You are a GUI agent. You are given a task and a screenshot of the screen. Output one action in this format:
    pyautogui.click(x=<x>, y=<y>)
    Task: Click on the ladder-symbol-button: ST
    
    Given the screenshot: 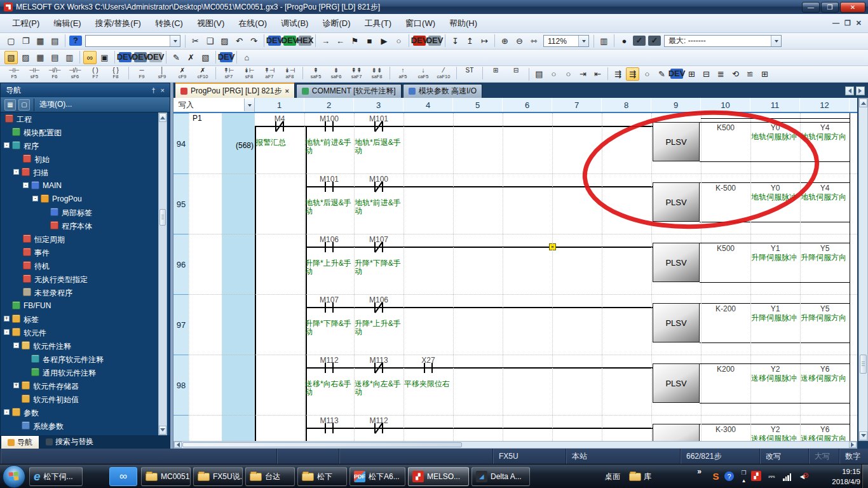 What is the action you would take?
    pyautogui.click(x=470, y=74)
    